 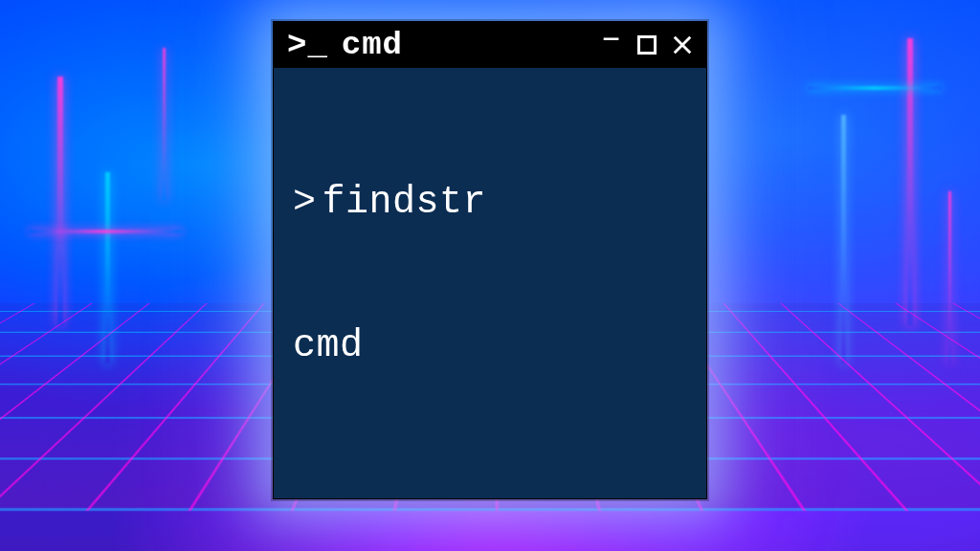 What do you see at coordinates (490, 346) in the screenshot?
I see `output-line: cmd` at bounding box center [490, 346].